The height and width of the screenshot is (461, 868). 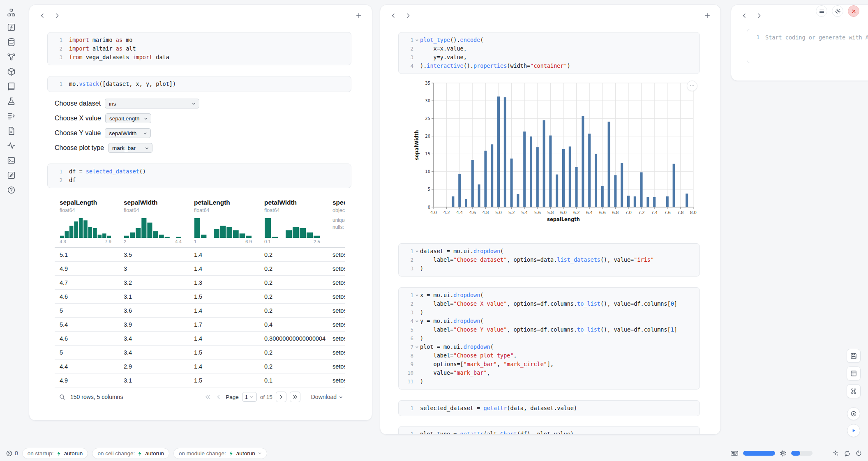 What do you see at coordinates (12, 454) in the screenshot?
I see `errors-indicator: 0` at bounding box center [12, 454].